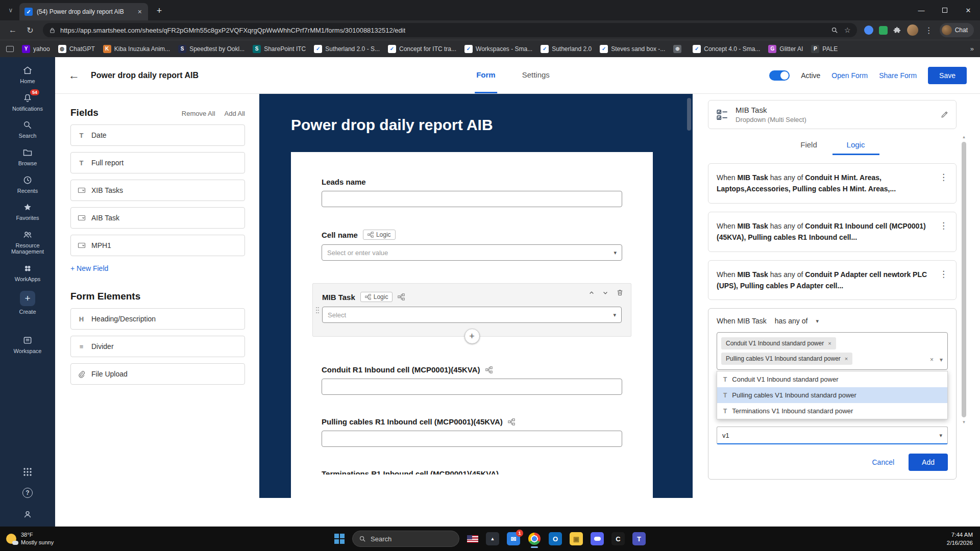 Image resolution: width=980 pixels, height=551 pixels. What do you see at coordinates (379, 235) in the screenshot?
I see `logic-chip: Logic` at bounding box center [379, 235].